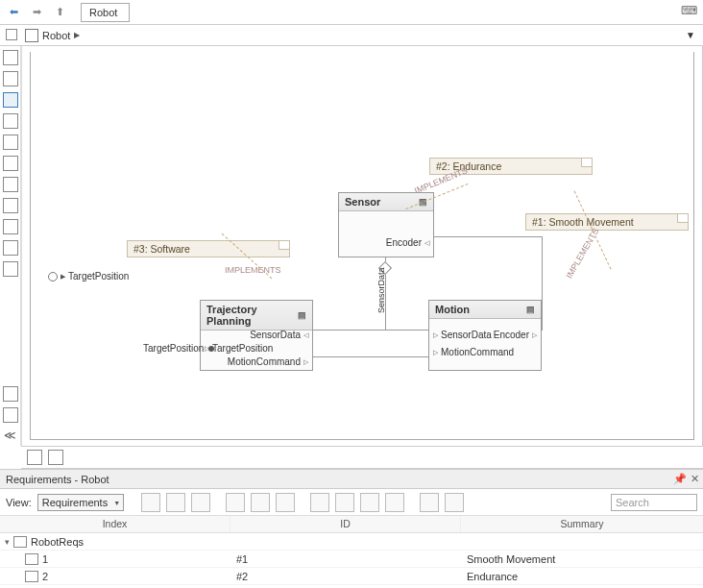 The image size is (703, 588). What do you see at coordinates (10, 435) in the screenshot?
I see `collapse-left-icon: ≪` at bounding box center [10, 435].